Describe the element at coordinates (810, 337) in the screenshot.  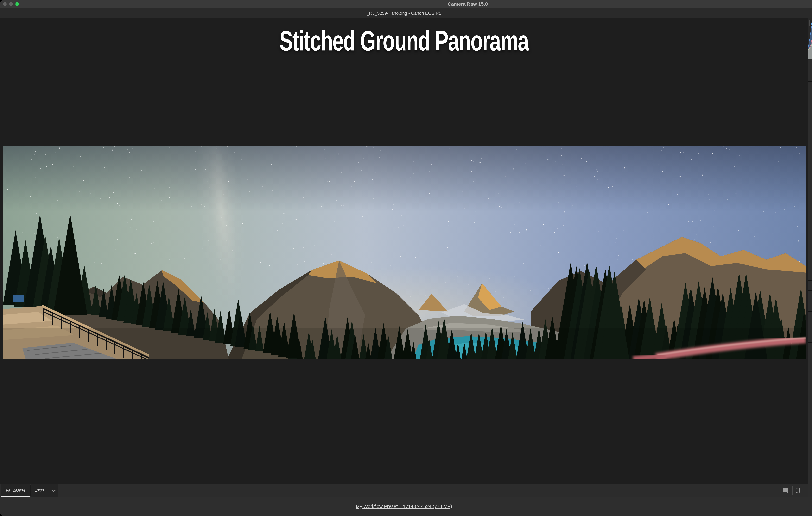
I see `section-geometry: Geometry` at that location.